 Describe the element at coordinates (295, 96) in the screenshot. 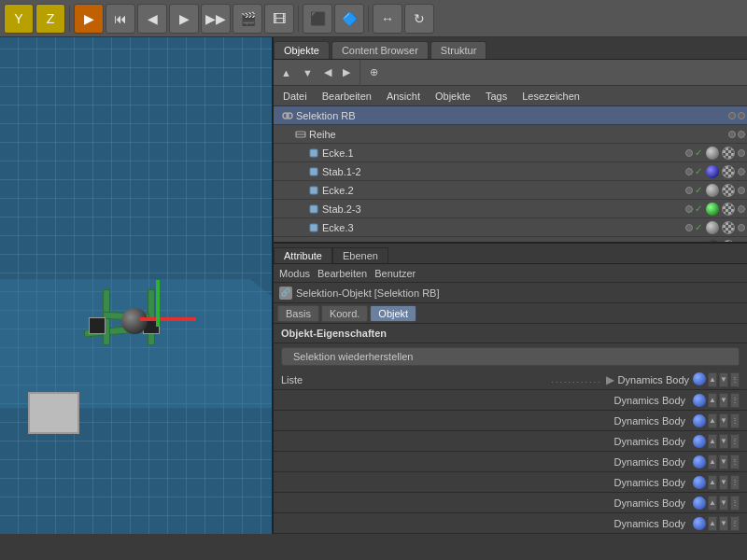

I see `menu-datei: Datei` at that location.